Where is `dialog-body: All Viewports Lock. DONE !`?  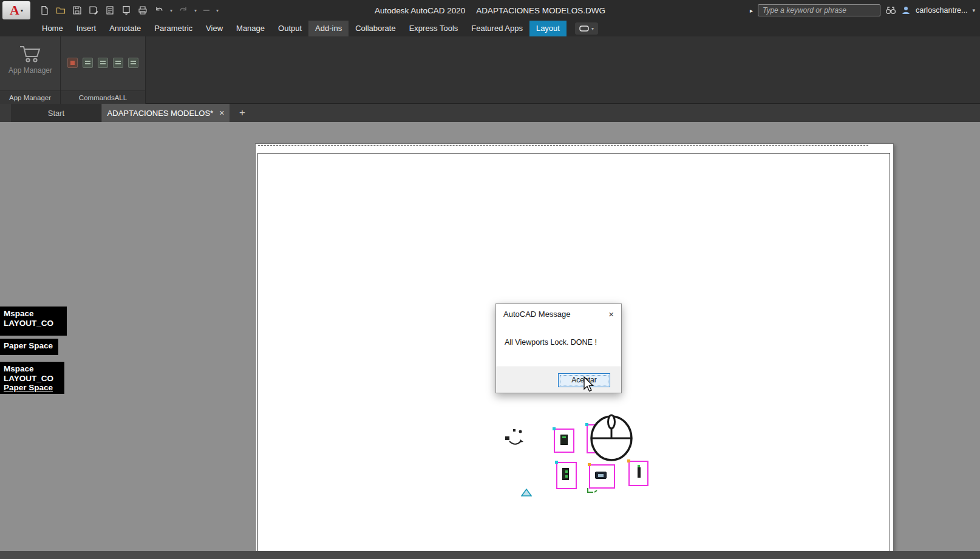 dialog-body: All Viewports Lock. DONE ! is located at coordinates (559, 335).